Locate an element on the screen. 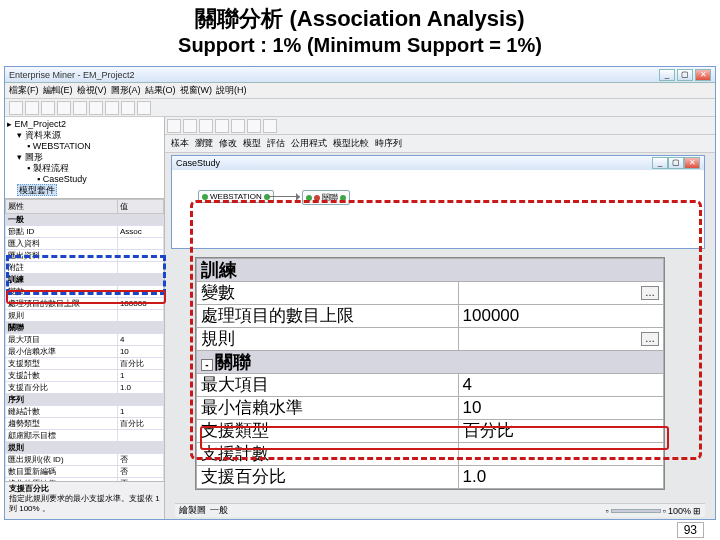  section-train: 訓練 is located at coordinates (430, 270).